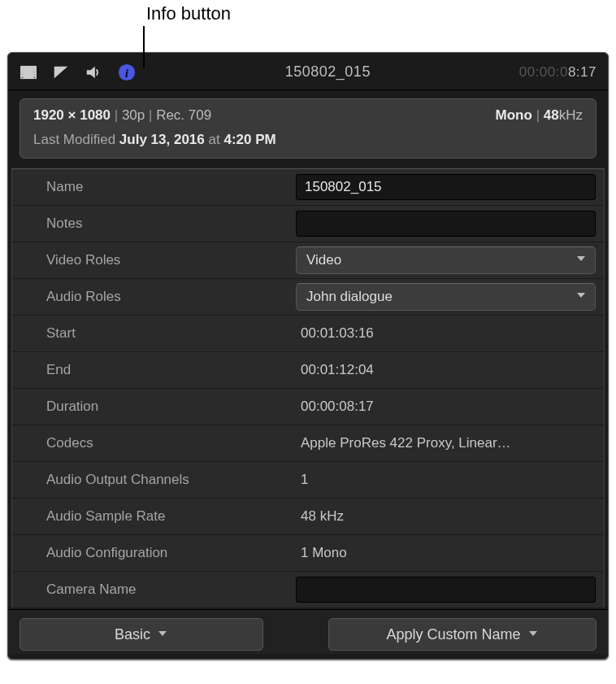 The width and height of the screenshot is (616, 684). What do you see at coordinates (449, 443) in the screenshot?
I see `value-codecs: Apple ProRes 422 Proxy, Linear…` at bounding box center [449, 443].